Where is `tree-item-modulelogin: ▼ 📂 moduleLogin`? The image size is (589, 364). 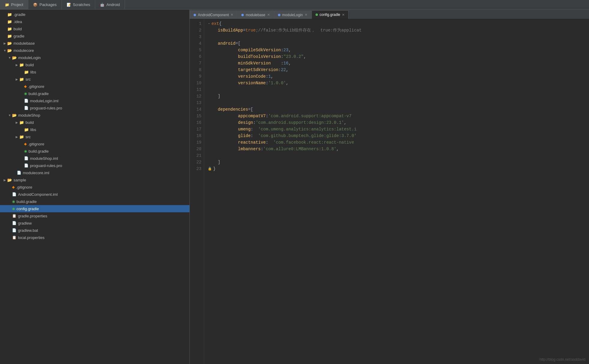 tree-item-modulelogin: ▼ 📂 moduleLogin is located at coordinates (95, 58).